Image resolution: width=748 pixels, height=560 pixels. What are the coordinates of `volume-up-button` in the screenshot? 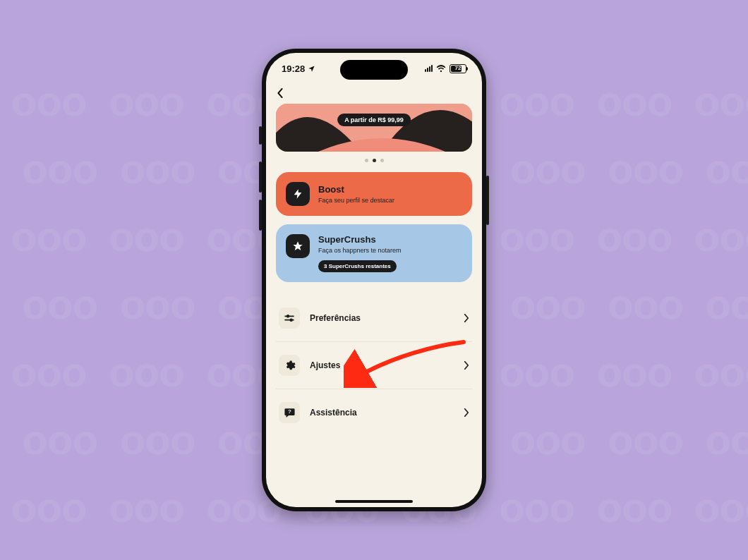 It's located at (260, 177).